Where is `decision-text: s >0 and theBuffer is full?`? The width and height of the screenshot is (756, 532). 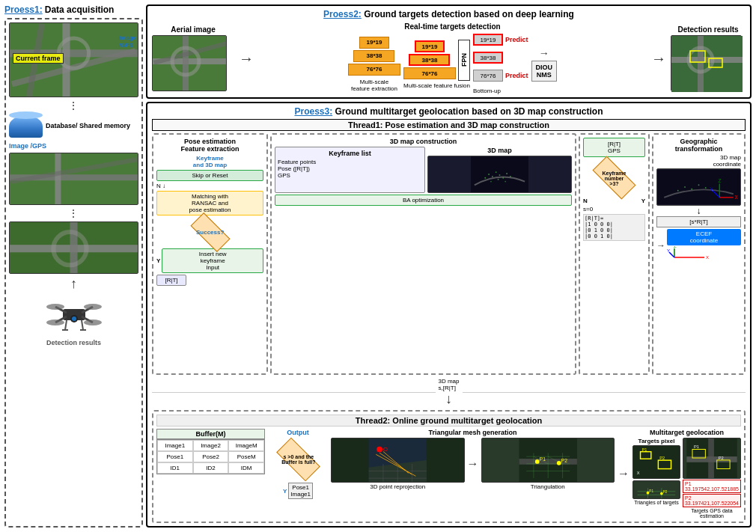 decision-text: s >0 and theBuffer is full? is located at coordinates (298, 459).